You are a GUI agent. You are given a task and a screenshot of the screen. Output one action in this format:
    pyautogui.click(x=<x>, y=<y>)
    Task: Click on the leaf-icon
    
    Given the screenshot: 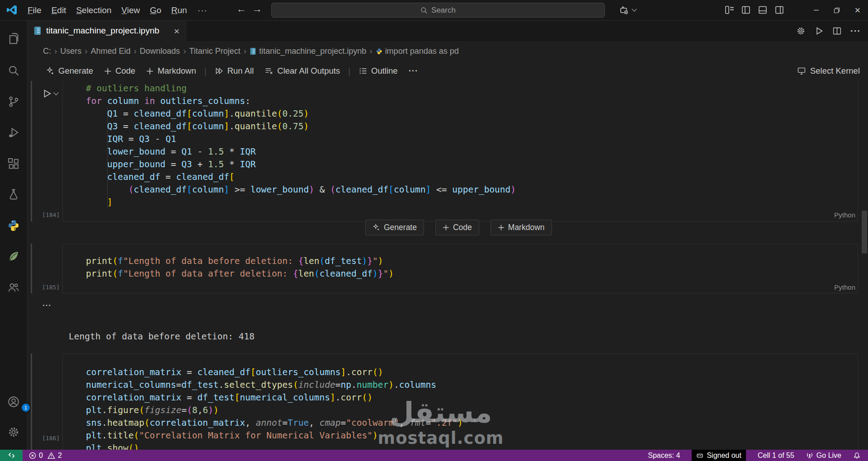 What is the action you would take?
    pyautogui.click(x=14, y=256)
    